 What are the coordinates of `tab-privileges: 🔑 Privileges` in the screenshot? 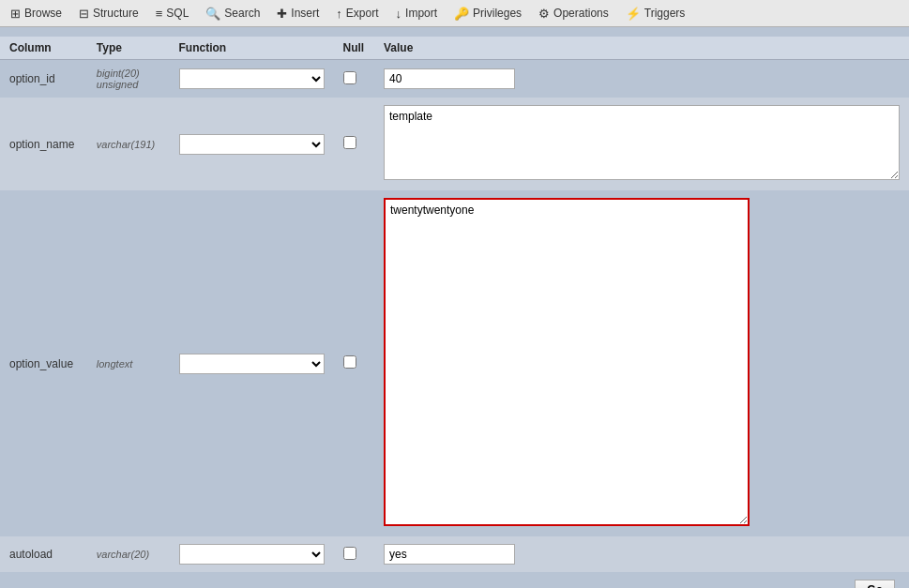 It's located at (488, 13).